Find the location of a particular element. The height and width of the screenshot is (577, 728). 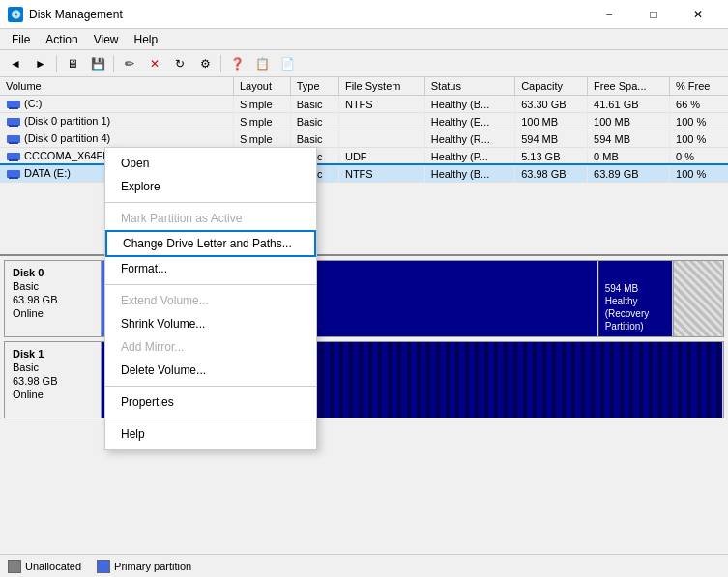

menu-view: View is located at coordinates (106, 40).